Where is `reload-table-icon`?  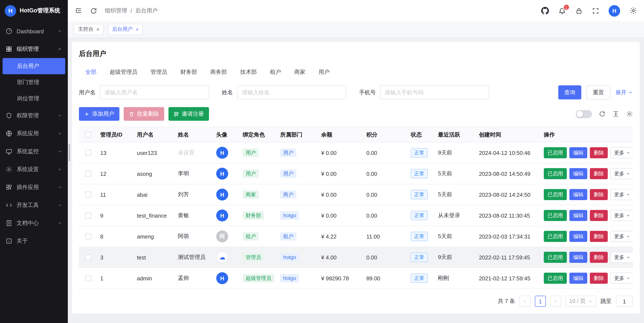 reload-table-icon is located at coordinates (602, 114).